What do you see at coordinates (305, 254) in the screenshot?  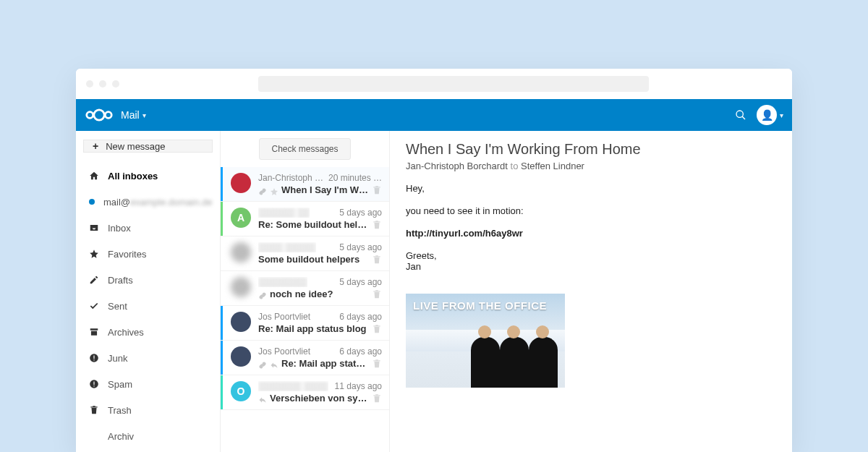 I see `message-item: ▒▒▒▒ ▒▒▒▒▒5 days agoSome buildout helper…` at bounding box center [305, 254].